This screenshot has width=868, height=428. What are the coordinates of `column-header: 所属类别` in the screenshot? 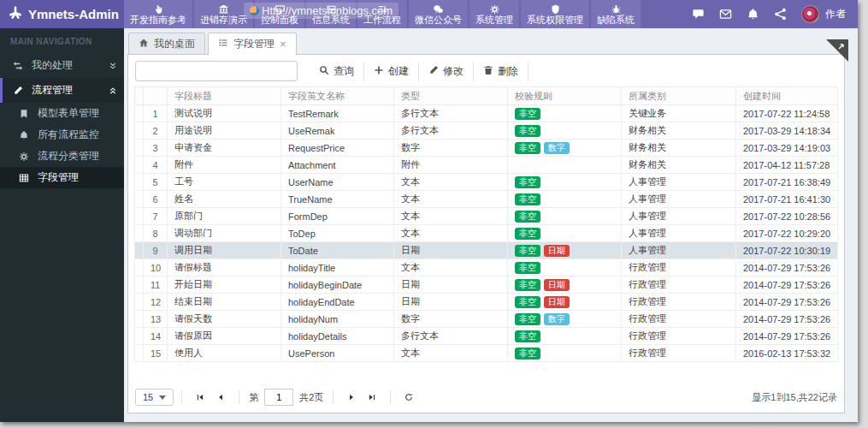 It's located at (679, 96).